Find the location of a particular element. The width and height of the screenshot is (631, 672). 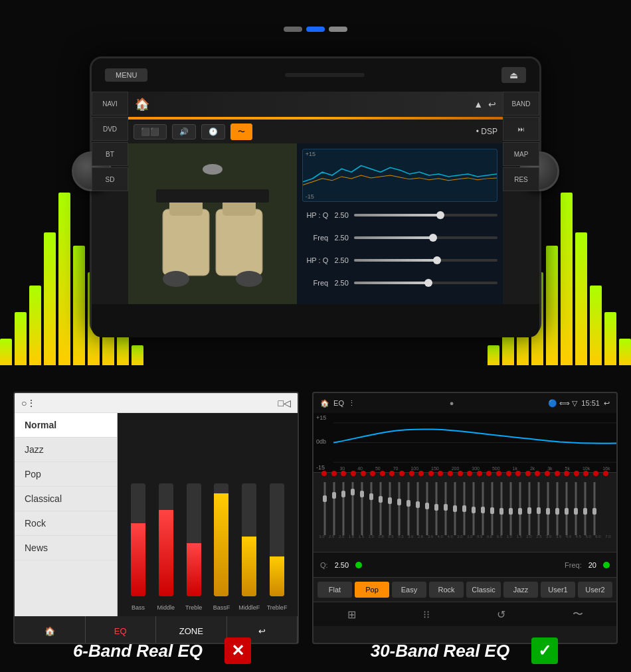

skip-button: ⏭ is located at coordinates (521, 129).